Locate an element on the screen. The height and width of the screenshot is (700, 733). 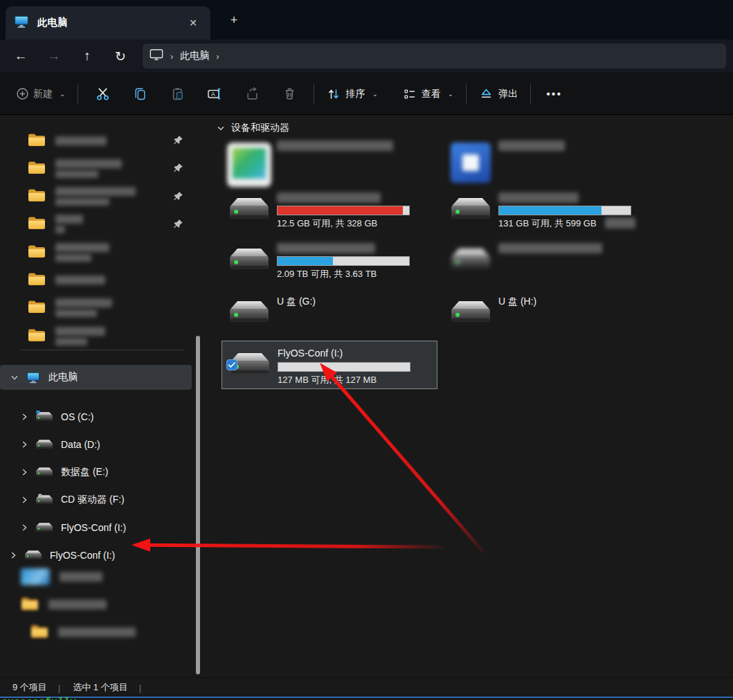
chevron-down-icon is located at coordinates (15, 377).